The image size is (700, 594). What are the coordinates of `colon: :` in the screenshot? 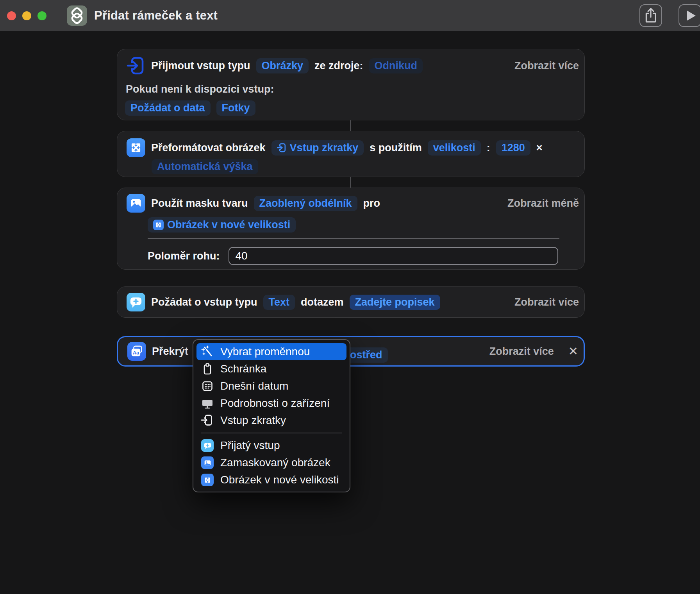 It's located at (488, 148).